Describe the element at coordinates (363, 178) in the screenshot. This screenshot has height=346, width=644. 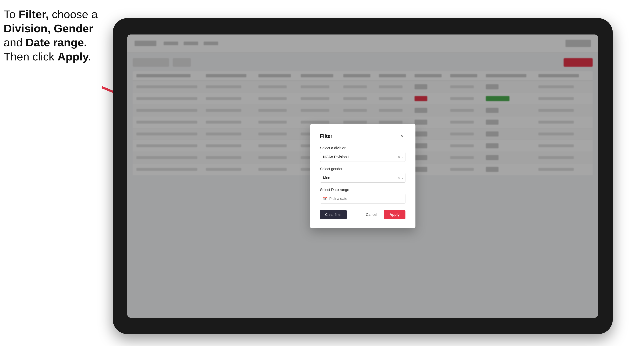
I see `gender-select: Men` at that location.